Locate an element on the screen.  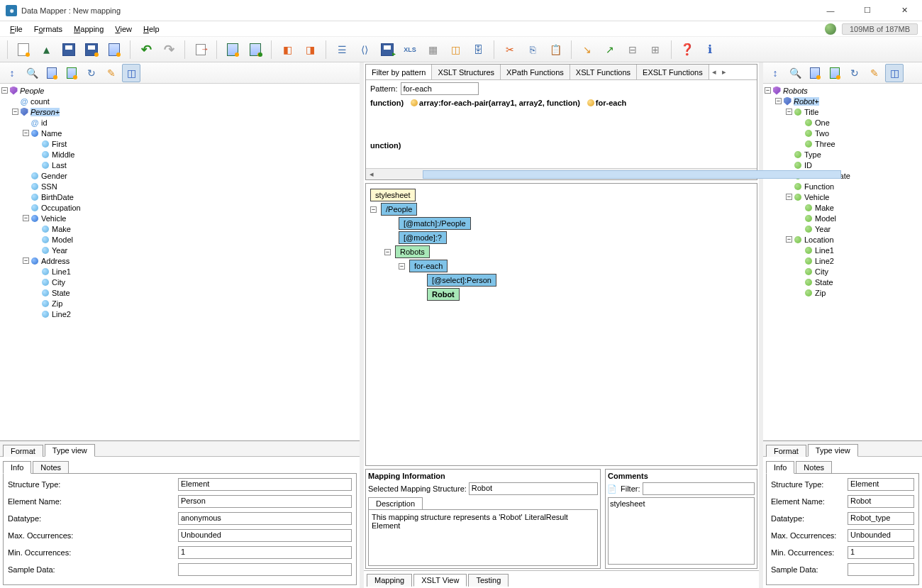
src-doc-button is located at coordinates (52, 73).